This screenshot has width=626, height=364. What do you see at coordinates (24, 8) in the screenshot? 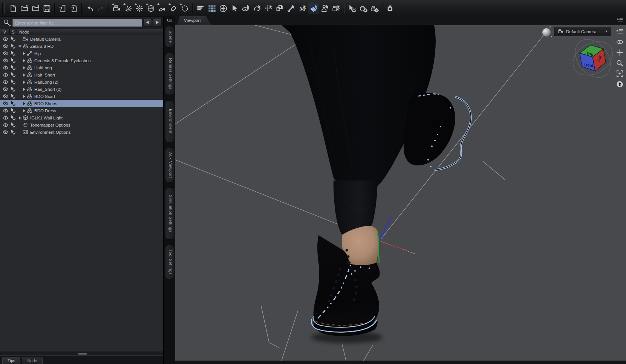
I see `open-scene-button` at bounding box center [24, 8].